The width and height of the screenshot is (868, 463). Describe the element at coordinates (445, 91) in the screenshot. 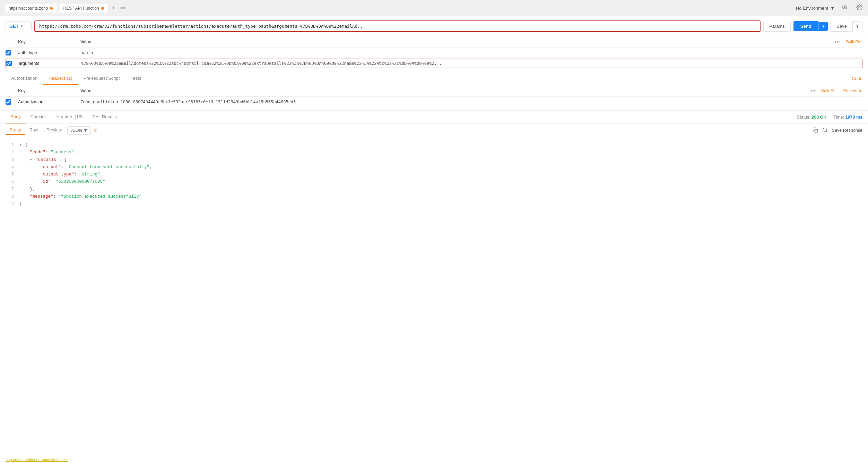

I see `headers-value-header: Value` at that location.